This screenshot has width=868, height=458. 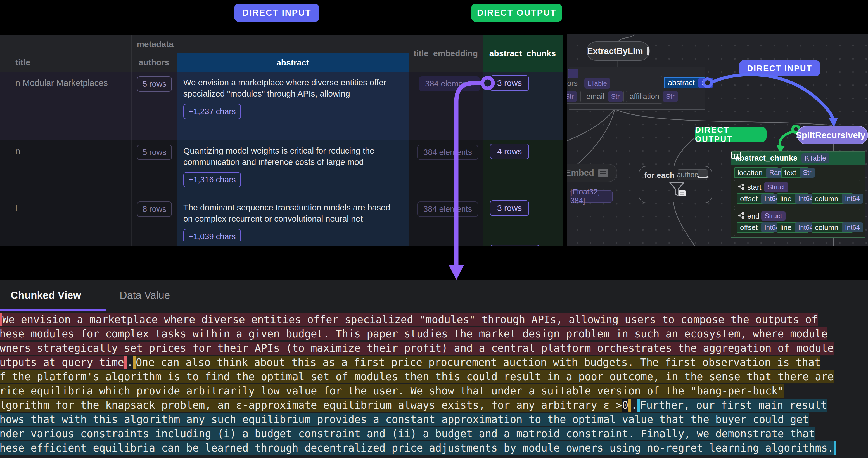 I want to click on node-extract-by-llm: ExtractByLlm, so click(x=618, y=51).